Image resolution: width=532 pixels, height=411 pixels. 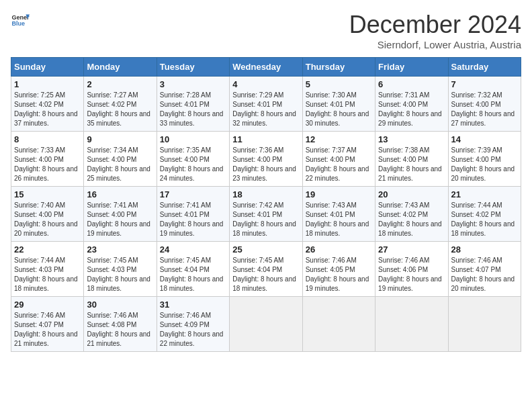 I want to click on col-header-sunday: Sunday, so click(x=48, y=67).